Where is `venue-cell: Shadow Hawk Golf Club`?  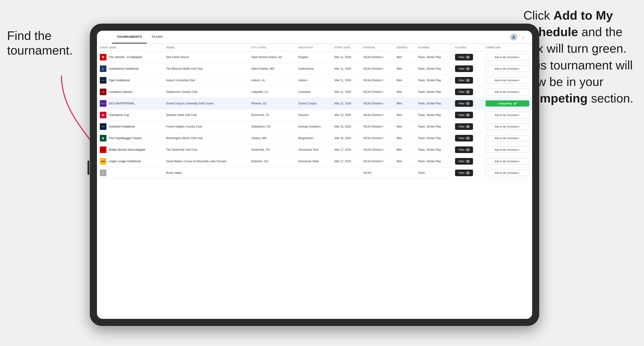 venue-cell: Shadow Hawk Golf Club is located at coordinates (206, 115).